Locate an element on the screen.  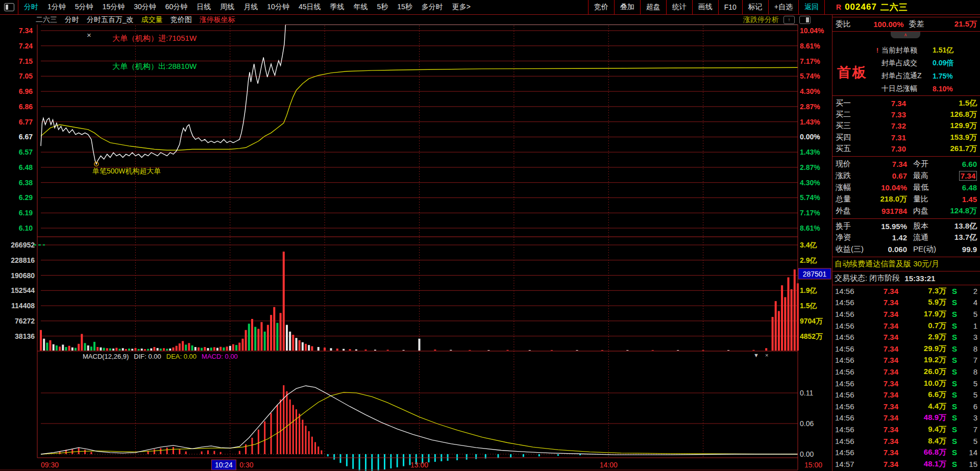
period-tab: 30分钟 is located at coordinates (145, 7).